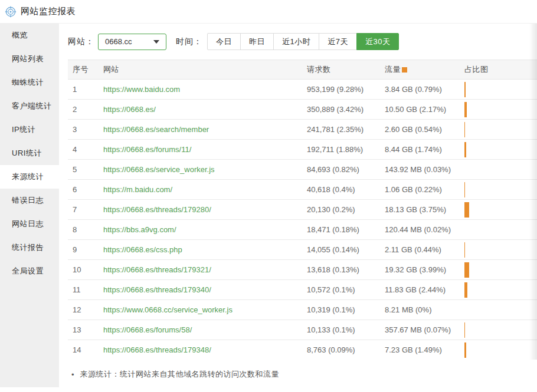 Image resolution: width=537 pixels, height=392 pixels. I want to click on website-link: https://0668.es/css.php, so click(143, 250).